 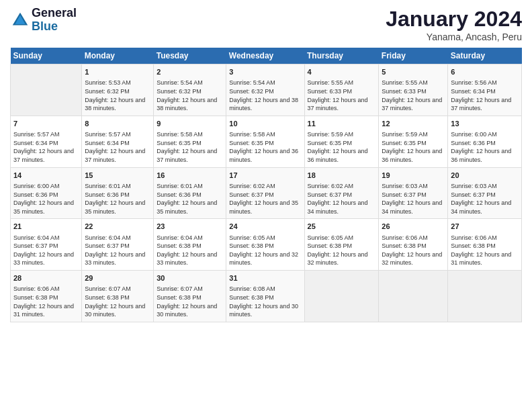 What do you see at coordinates (414, 90) in the screenshot?
I see `day-cell: 5Sunrise: 5:55 AMSunset: 6:33 PMDaylight…` at bounding box center [414, 90].